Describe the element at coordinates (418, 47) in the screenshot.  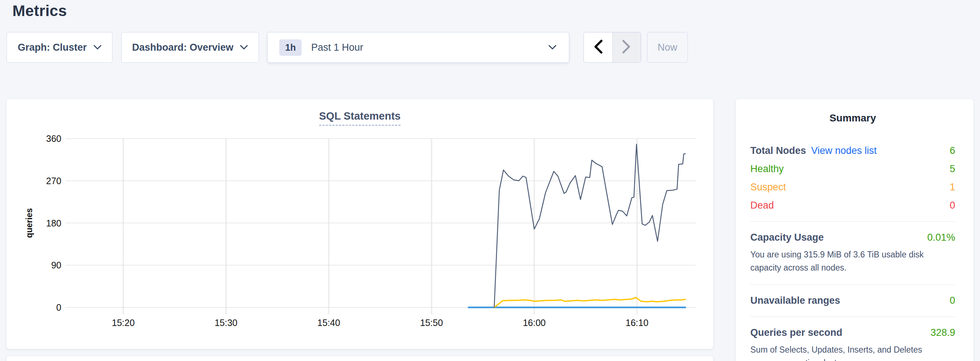
I see `time-range-dropdown: 1h Past 1 Hour` at that location.